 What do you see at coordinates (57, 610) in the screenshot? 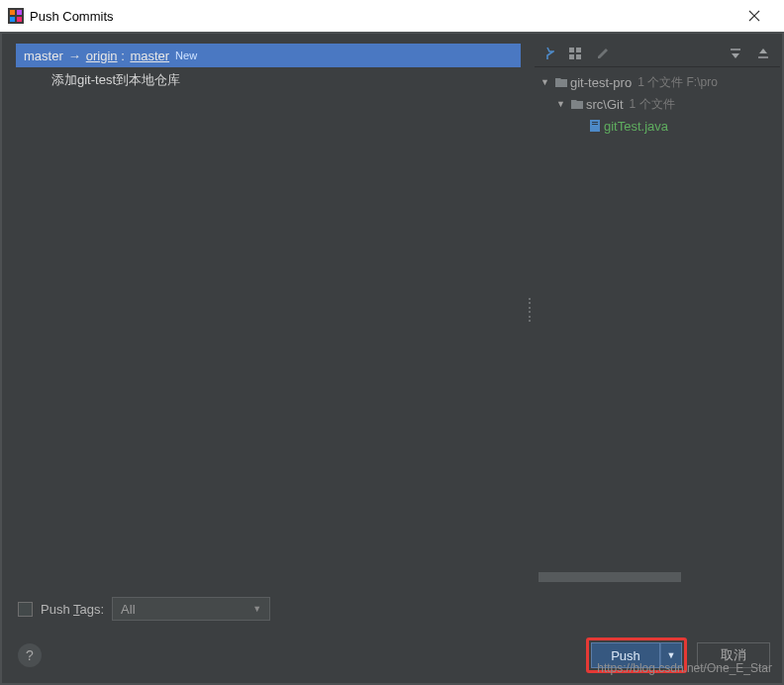
I see `push-tags-label-pre: Push` at bounding box center [57, 610].